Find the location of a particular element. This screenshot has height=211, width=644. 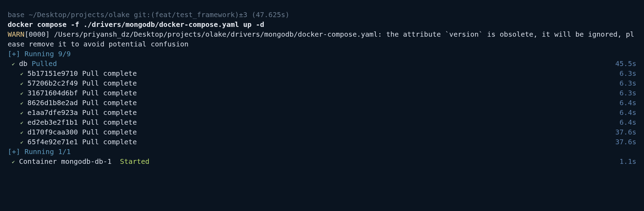

warn-text: /Users/priyansh_dz/Desktop/projects/olak… is located at coordinates (321, 39).